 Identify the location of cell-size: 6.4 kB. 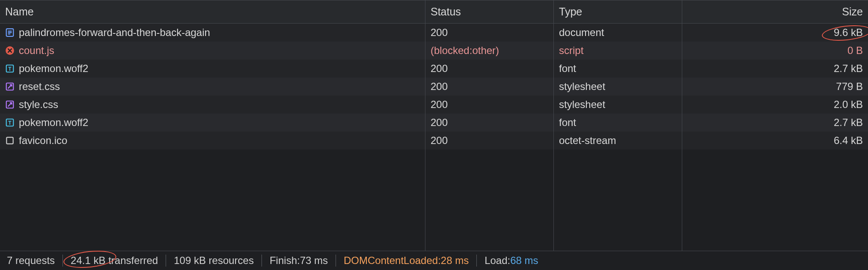
(775, 141).